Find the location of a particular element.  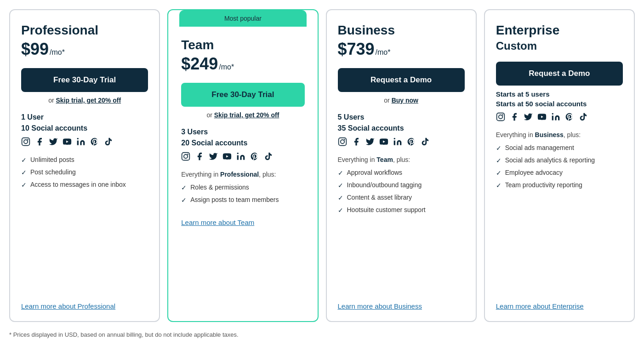

feature-item-enterprise-1: ✓ Social ads analytics & reporting is located at coordinates (559, 160).